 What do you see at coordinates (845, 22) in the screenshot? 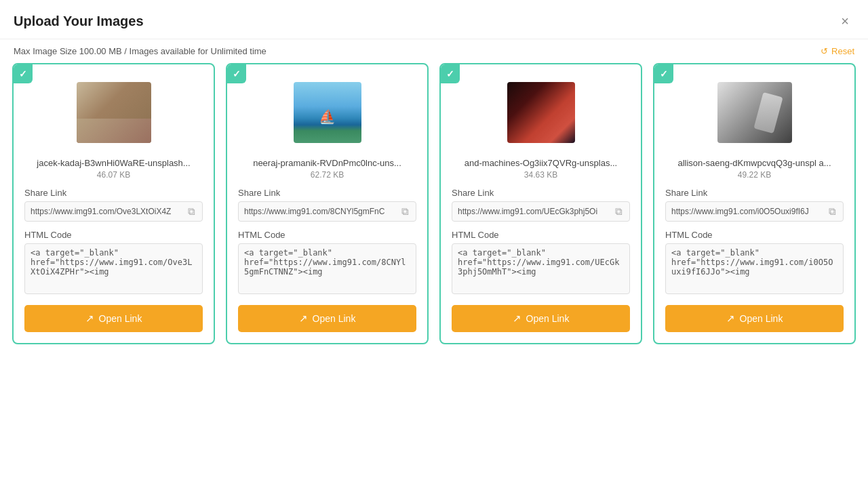
I see `close-button: ×` at bounding box center [845, 22].